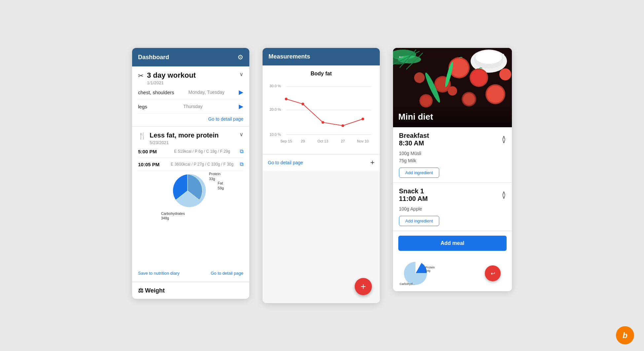 Image resolution: width=644 pixels, height=351 pixels. I want to click on svg-text: Sep 15, so click(286, 141).